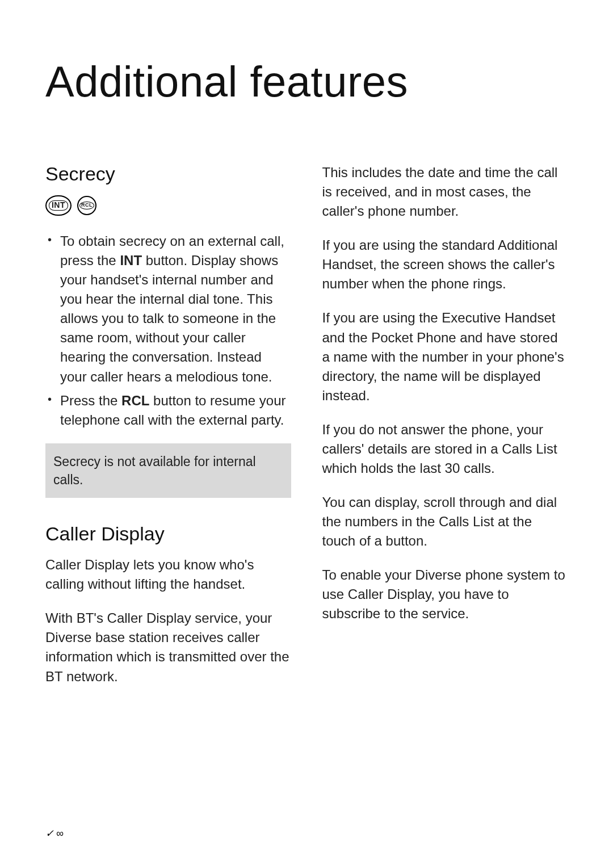  Describe the element at coordinates (131, 260) in the screenshot. I see `bullet-1-bold: INT` at that location.